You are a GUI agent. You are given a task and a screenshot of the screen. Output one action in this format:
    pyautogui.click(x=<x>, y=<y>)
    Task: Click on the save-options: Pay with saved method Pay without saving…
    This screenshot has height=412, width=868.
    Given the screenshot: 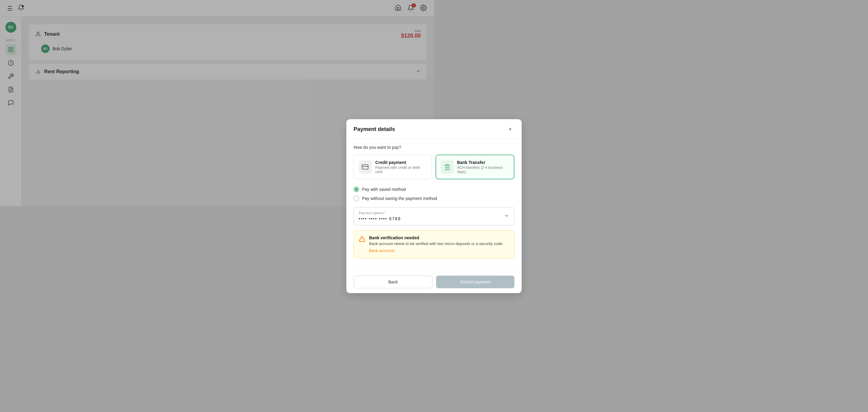 What is the action you would take?
    pyautogui.click(x=394, y=194)
    